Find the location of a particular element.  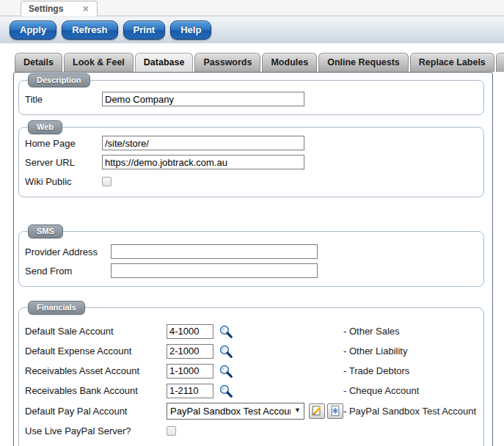

new-page-icon is located at coordinates (335, 411).